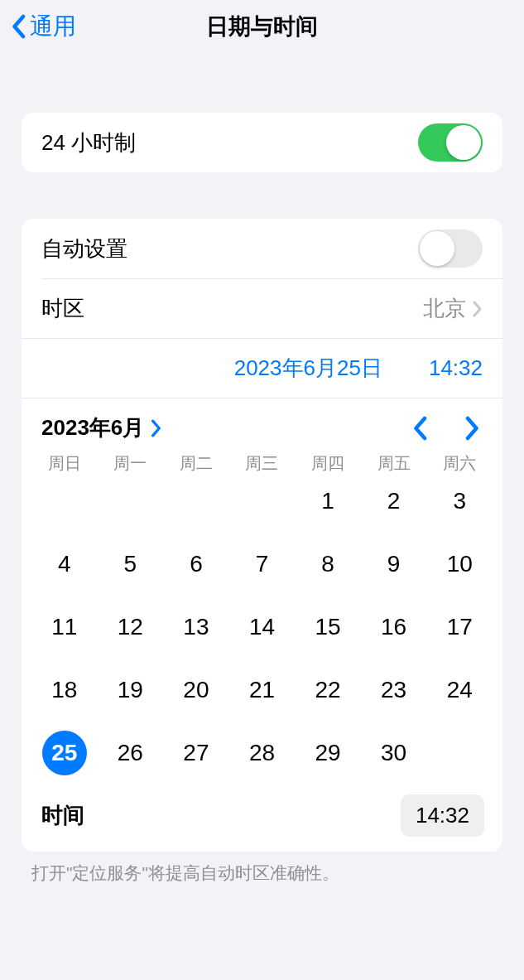  I want to click on weekday-header: 周日周一周二周三周四周五周六, so click(262, 464).